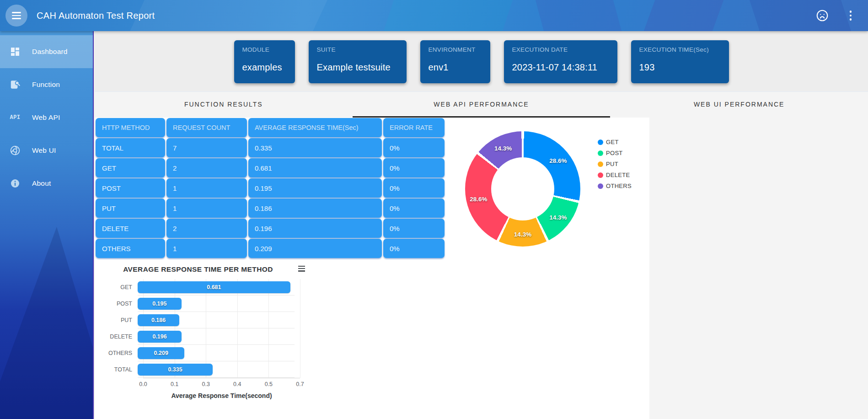 This screenshot has width=868, height=419. What do you see at coordinates (561, 68) in the screenshot?
I see `card-value: 2023-11-07 14:38:11` at bounding box center [561, 68].